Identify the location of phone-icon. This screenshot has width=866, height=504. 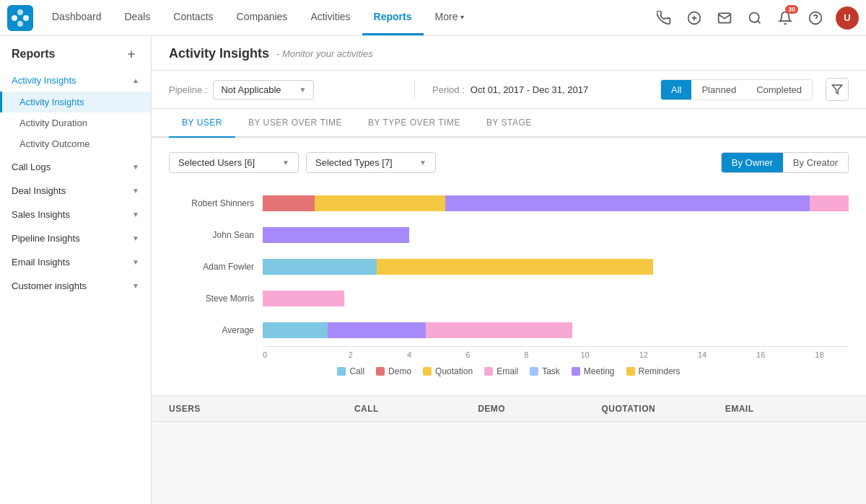
(664, 18).